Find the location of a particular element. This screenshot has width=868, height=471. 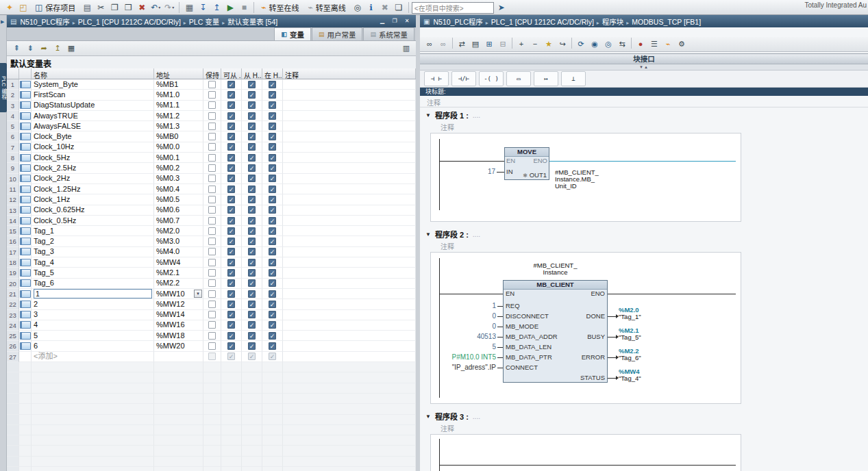

header-visible: 在 H... is located at coordinates (273, 74).